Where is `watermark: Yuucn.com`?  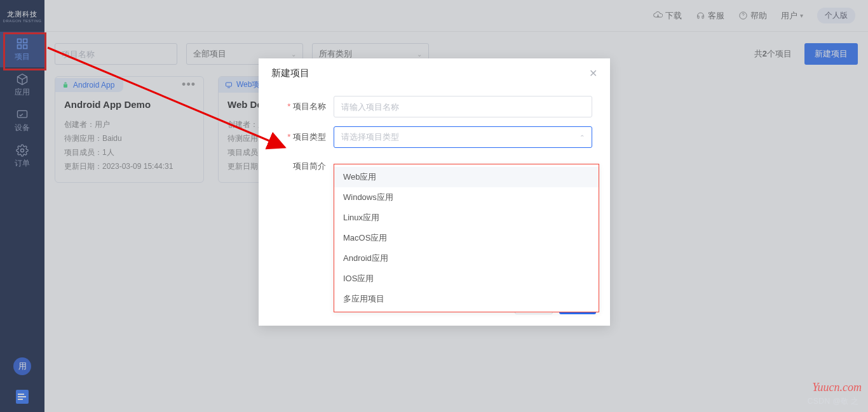
watermark: Yuucn.com is located at coordinates (837, 387).